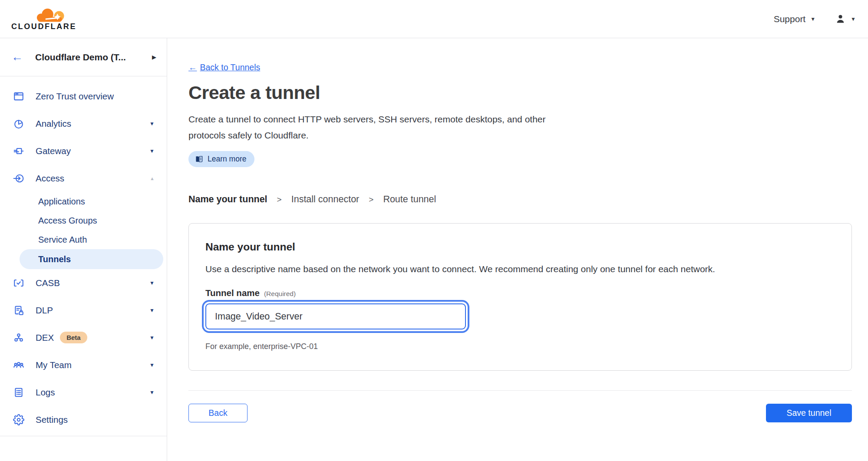 This screenshot has height=461, width=868. I want to click on sidebar-item-label: Analytics, so click(53, 124).